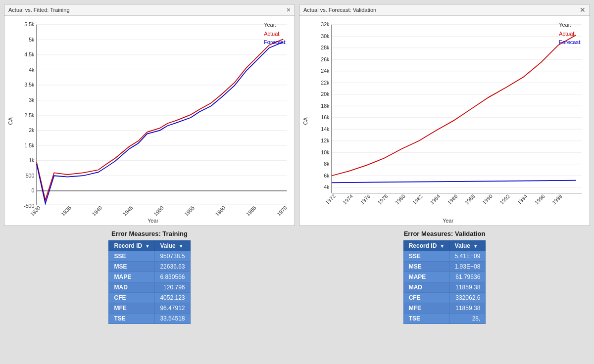 The width and height of the screenshot is (594, 364). What do you see at coordinates (347, 199) in the screenshot?
I see `svg-text: 1974` at bounding box center [347, 199].